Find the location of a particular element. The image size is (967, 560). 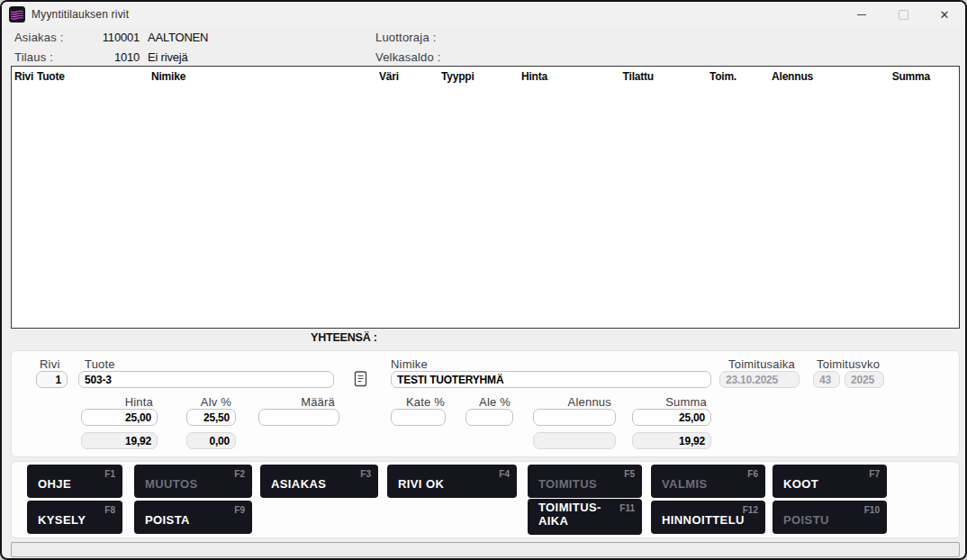

maara-label: Määrä is located at coordinates (299, 402).